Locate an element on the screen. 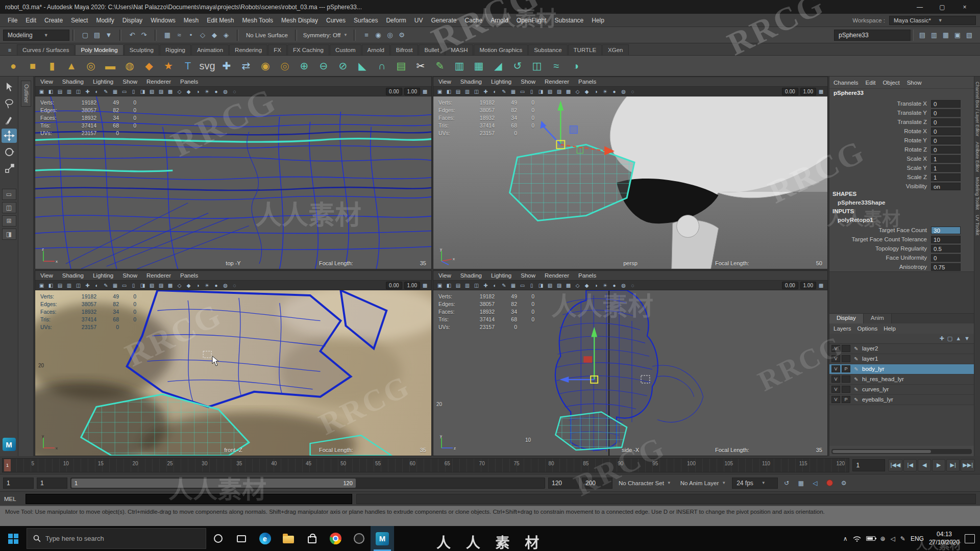 Image resolution: width=980 pixels, height=551 pixels. sidebar-toggle-icon: ▥ is located at coordinates (934, 35).